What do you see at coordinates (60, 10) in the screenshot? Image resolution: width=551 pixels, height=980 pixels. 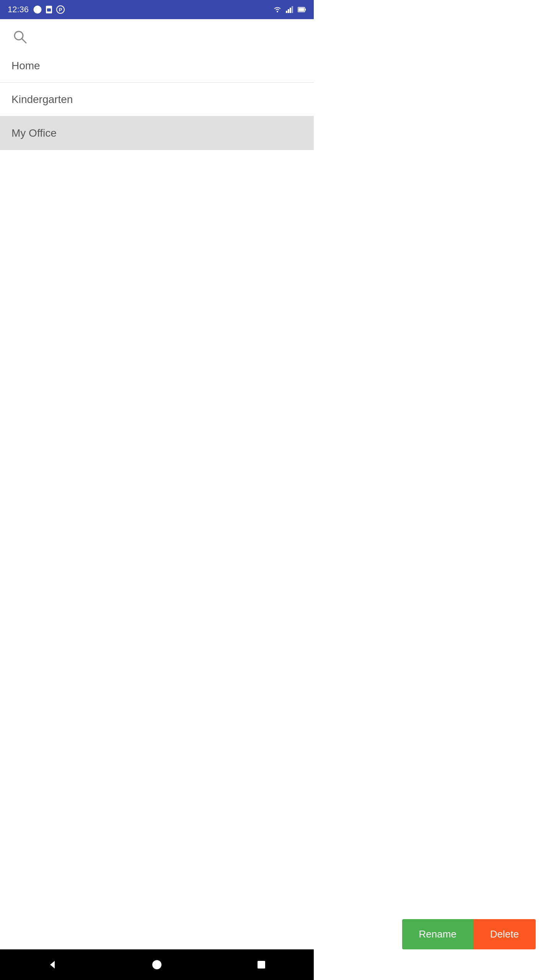 I see `p-icon: P` at bounding box center [60, 10].